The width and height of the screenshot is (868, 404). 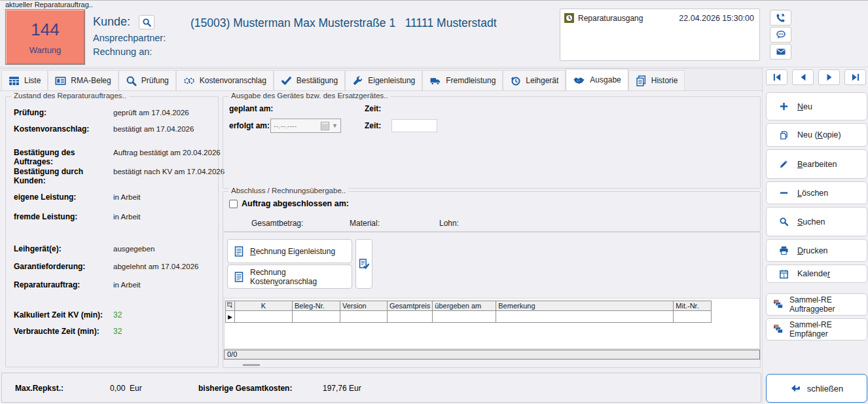 I want to click on chat-button, so click(x=780, y=35).